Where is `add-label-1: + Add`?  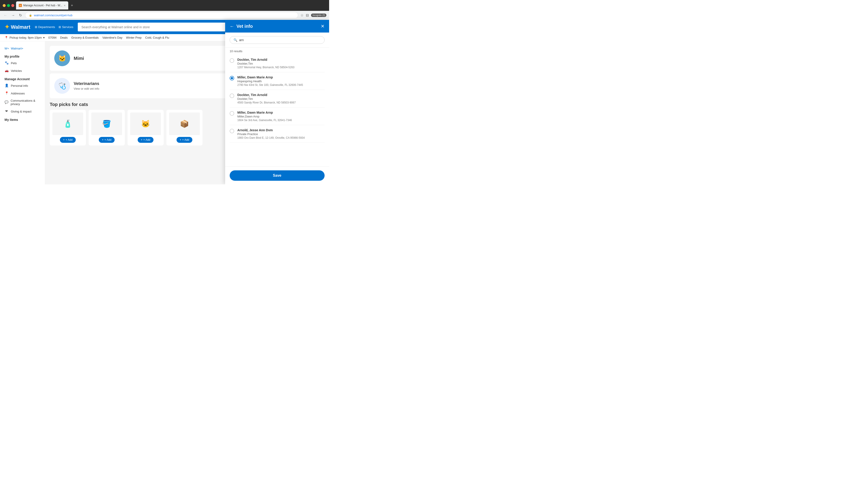
add-label-1: + Add is located at coordinates (69, 140).